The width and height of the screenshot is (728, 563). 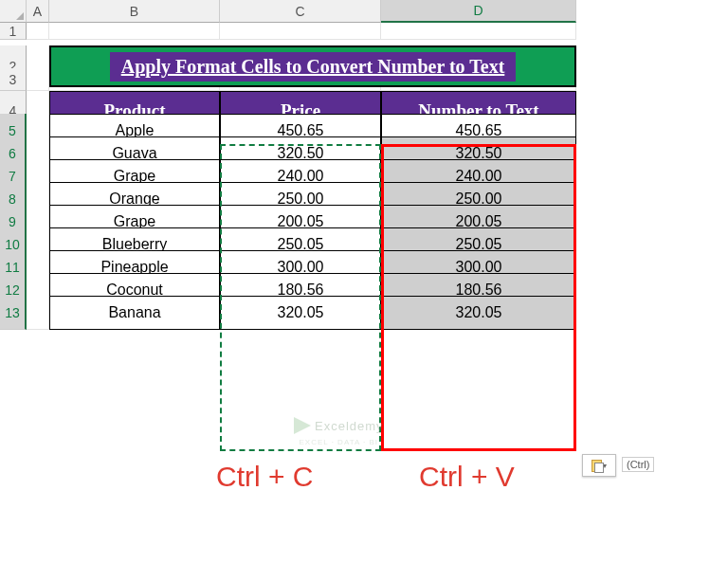 What do you see at coordinates (135, 31) in the screenshot?
I see `cell-B1` at bounding box center [135, 31].